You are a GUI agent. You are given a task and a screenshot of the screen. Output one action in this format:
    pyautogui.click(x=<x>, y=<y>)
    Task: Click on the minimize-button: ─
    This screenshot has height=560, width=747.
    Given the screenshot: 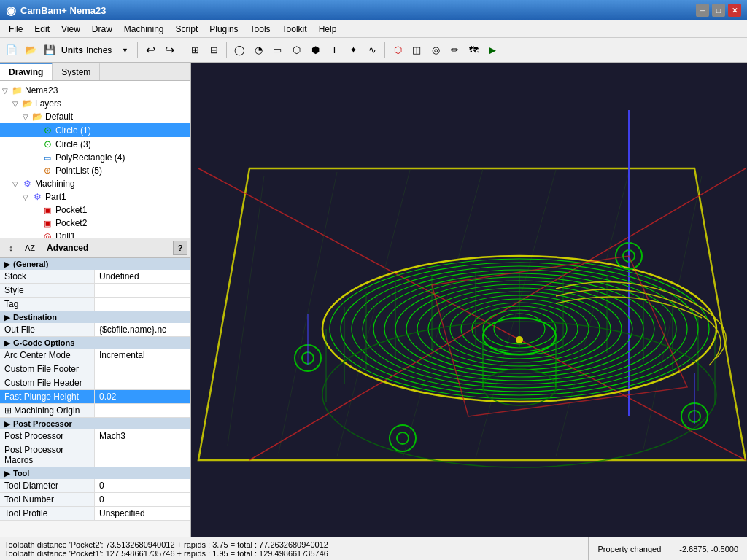 What is the action you would take?
    pyautogui.click(x=703, y=10)
    